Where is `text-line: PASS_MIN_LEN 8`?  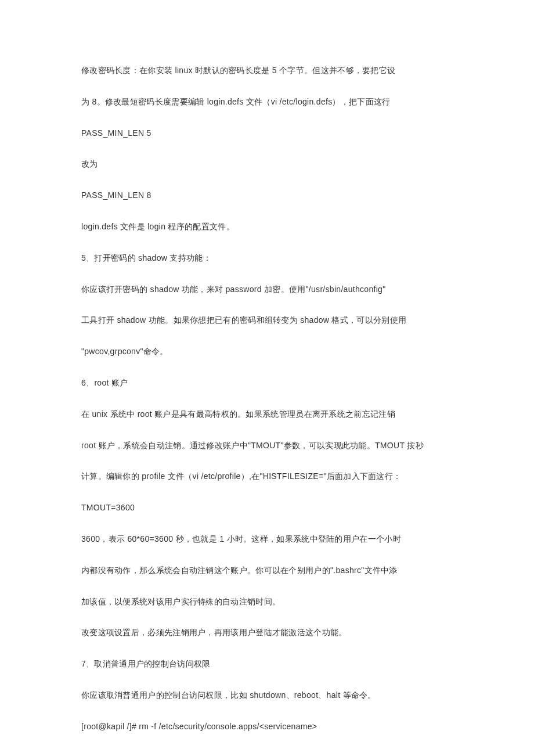
text-line: PASS_MIN_LEN 8 is located at coordinates (267, 196).